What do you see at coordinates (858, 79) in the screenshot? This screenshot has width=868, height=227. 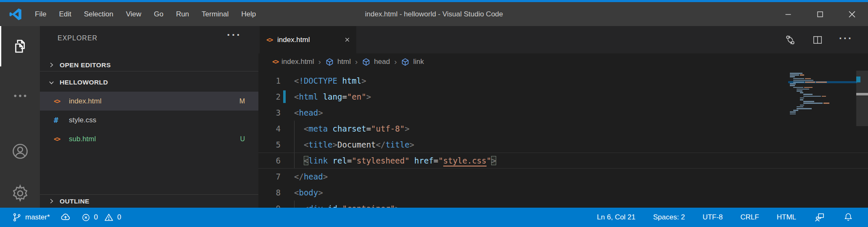 I see `overview-modified-mark` at bounding box center [858, 79].